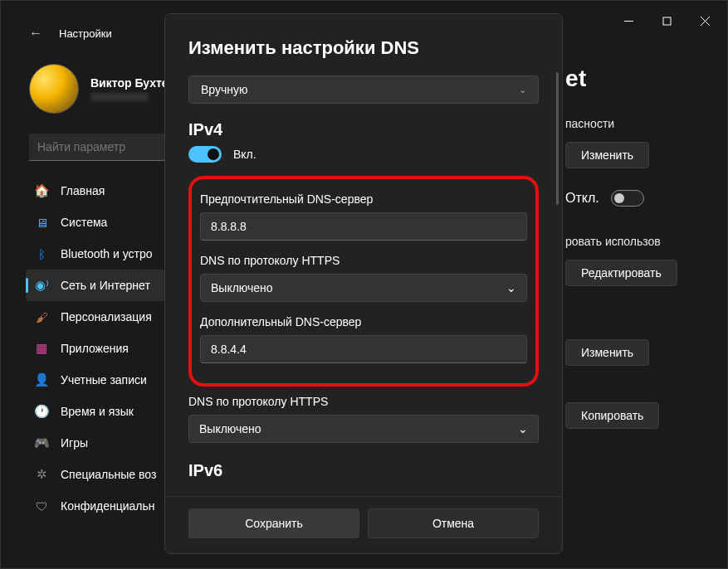  Describe the element at coordinates (42, 348) in the screenshot. I see `apps-icon: ▦` at that location.